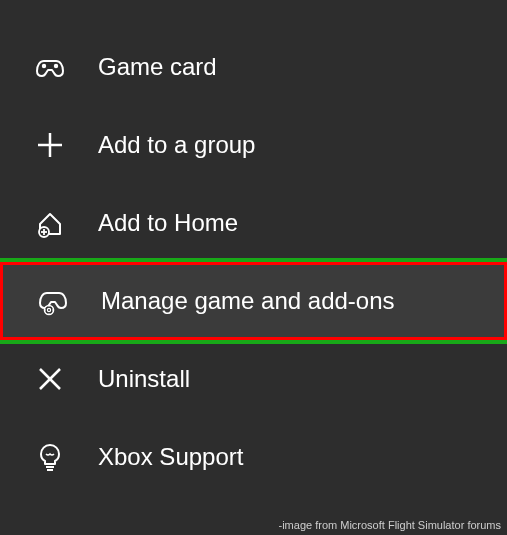 This screenshot has height=535, width=507. What do you see at coordinates (254, 301) in the screenshot?
I see `menu-item-manage-game: Manage game and add-ons` at bounding box center [254, 301].